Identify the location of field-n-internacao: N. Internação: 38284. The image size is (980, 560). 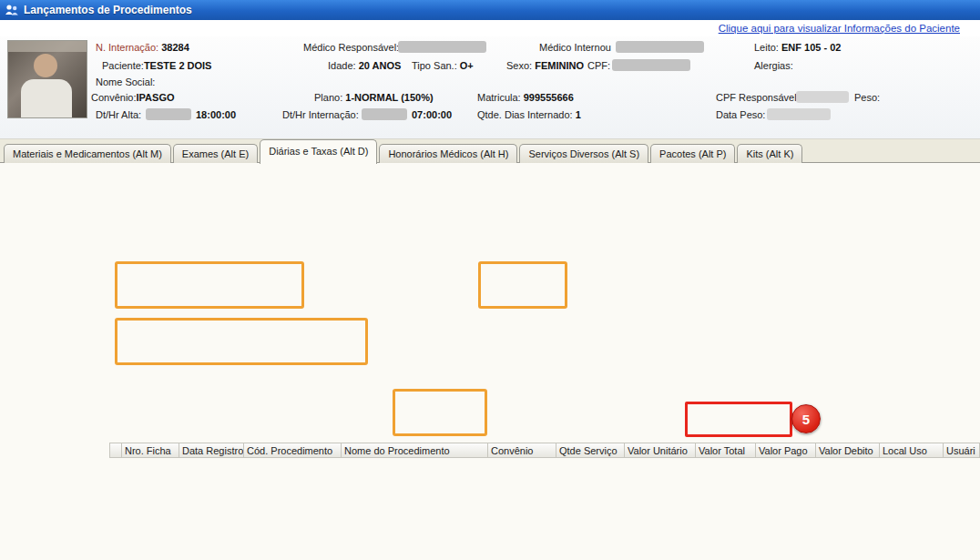
(142, 47).